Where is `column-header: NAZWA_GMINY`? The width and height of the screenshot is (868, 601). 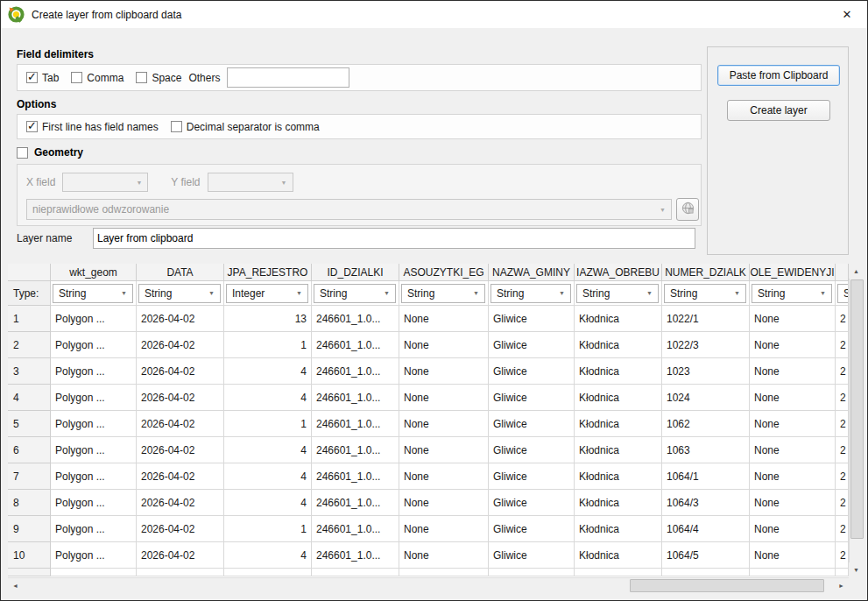 column-header: NAZWA_GMINY is located at coordinates (532, 272).